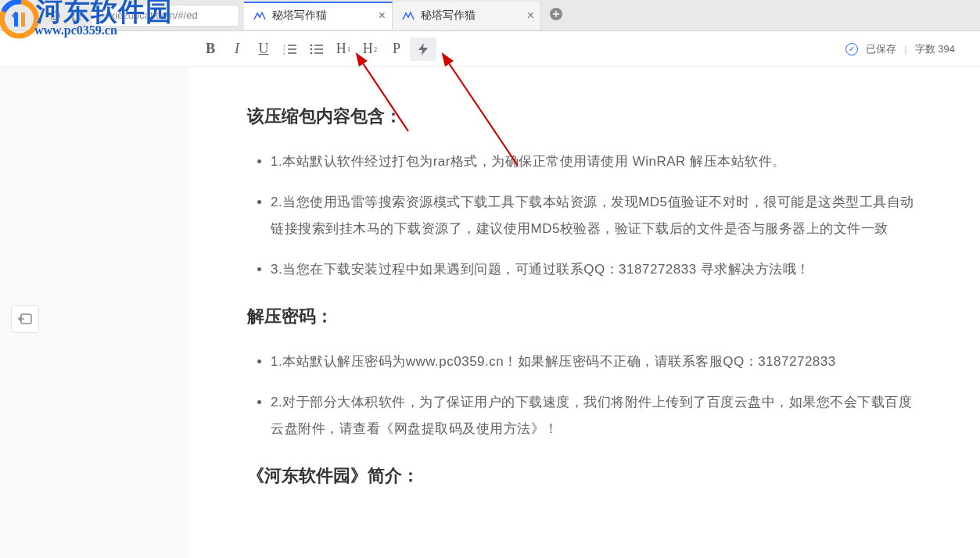 Image resolution: width=980 pixels, height=558 pixels. Describe the element at coordinates (154, 16) in the screenshot. I see `url-text: xiezuocat.com/#/ed` at that location.